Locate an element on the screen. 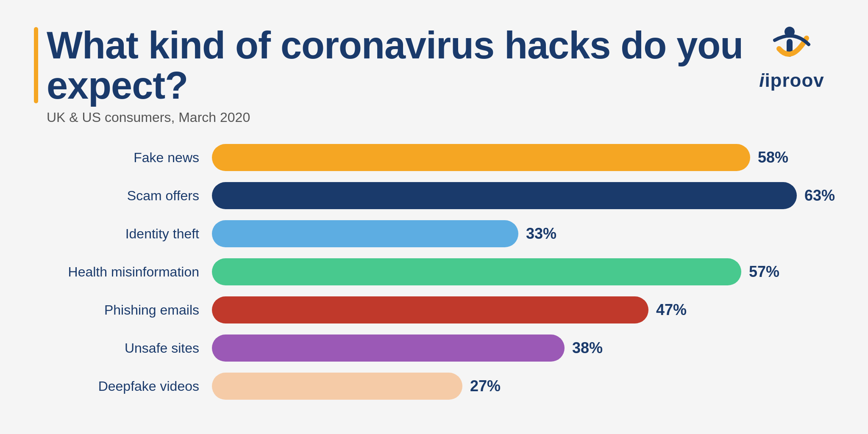  bar-label: Unsafe sites is located at coordinates (131, 348).